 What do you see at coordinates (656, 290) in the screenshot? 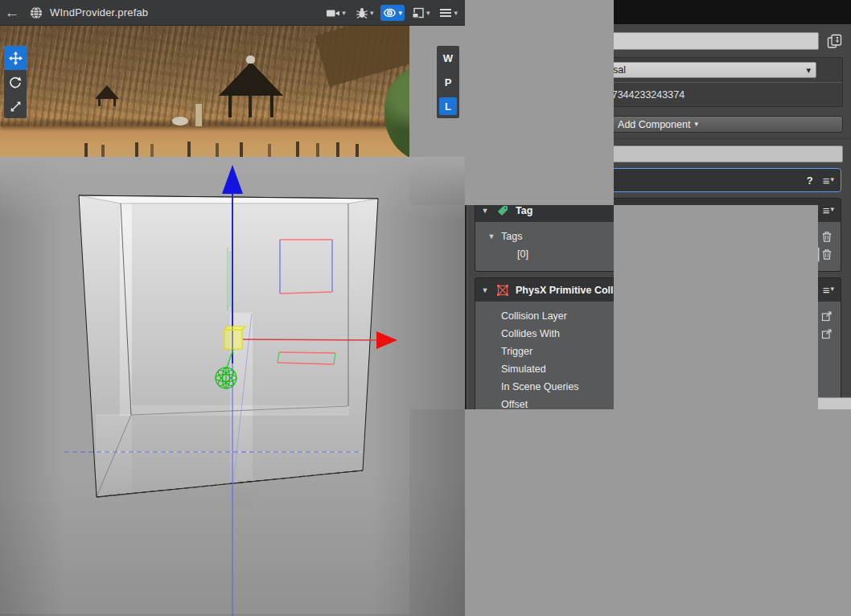
I see `physx-title: PhysX Primitive Collider` at bounding box center [656, 290].